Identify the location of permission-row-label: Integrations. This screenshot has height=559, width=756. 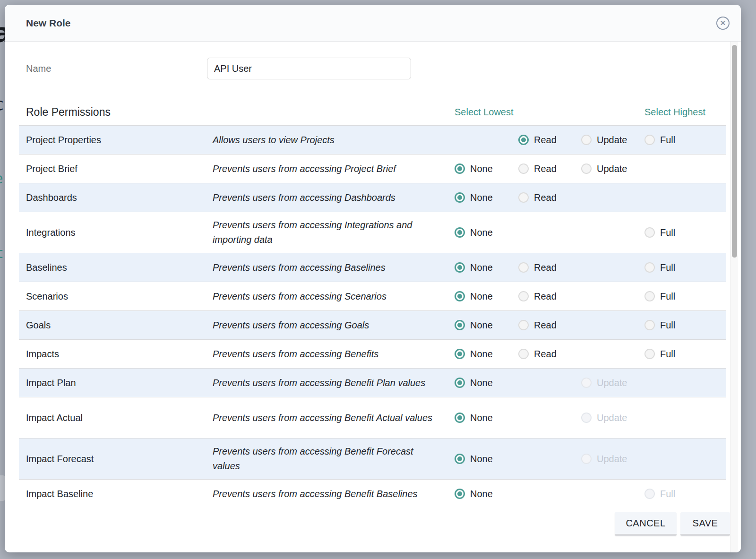
(119, 232).